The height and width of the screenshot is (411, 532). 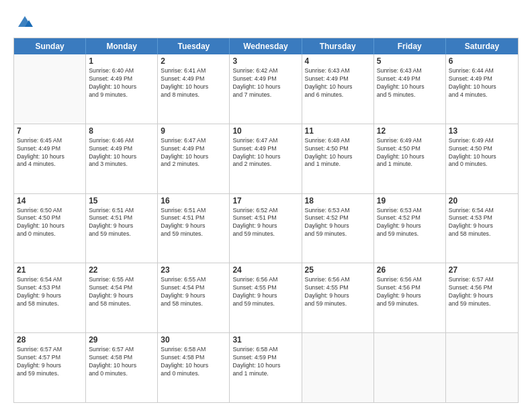 I want to click on day-number: 20, so click(x=482, y=201).